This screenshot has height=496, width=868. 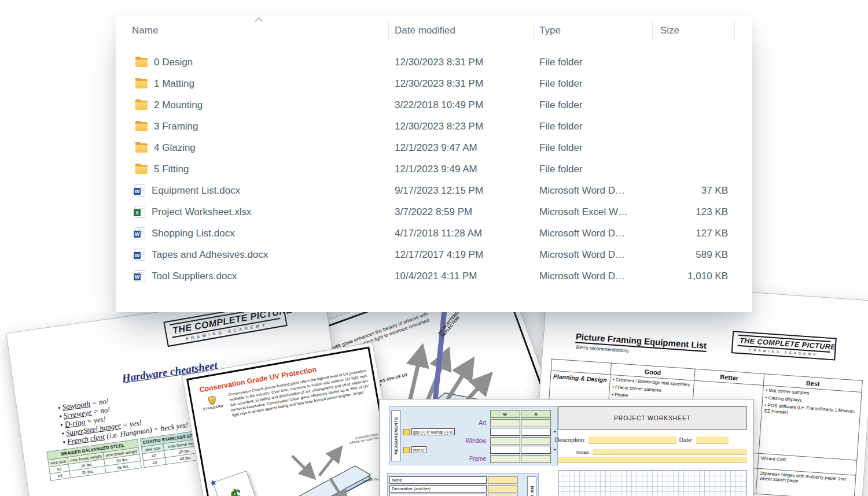 I want to click on item-name: 3 Framing, so click(x=176, y=127).